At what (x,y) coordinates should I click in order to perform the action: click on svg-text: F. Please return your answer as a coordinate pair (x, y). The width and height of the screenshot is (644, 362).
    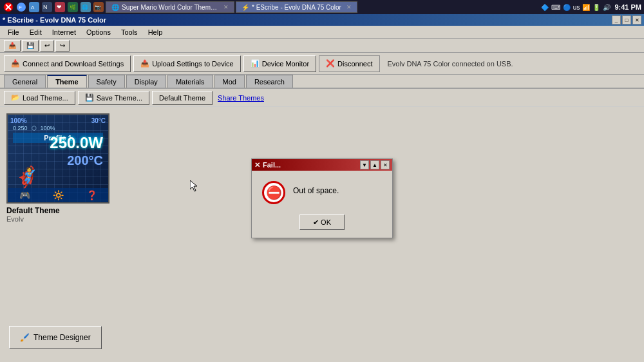
    Looking at the image, I should click on (21, 8).